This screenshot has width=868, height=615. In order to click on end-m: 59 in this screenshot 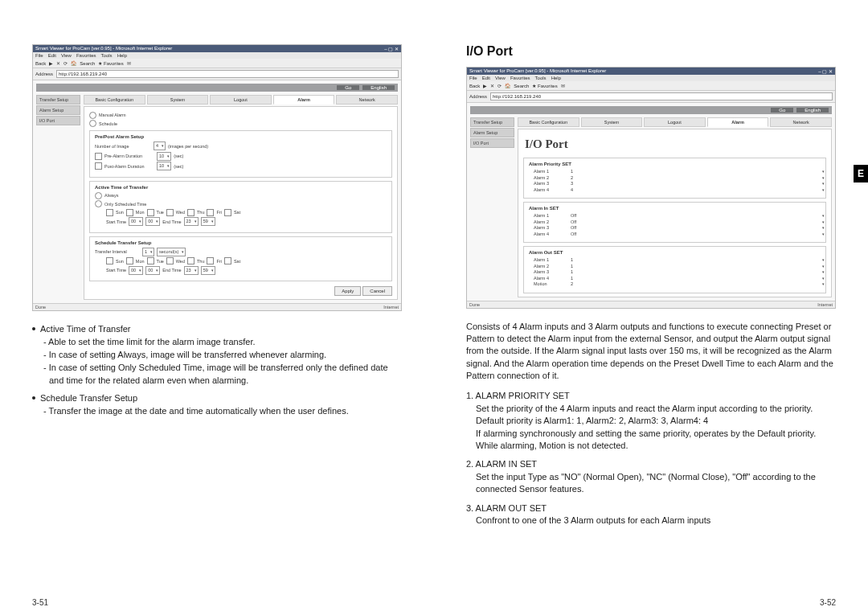, I will do `click(208, 222)`.